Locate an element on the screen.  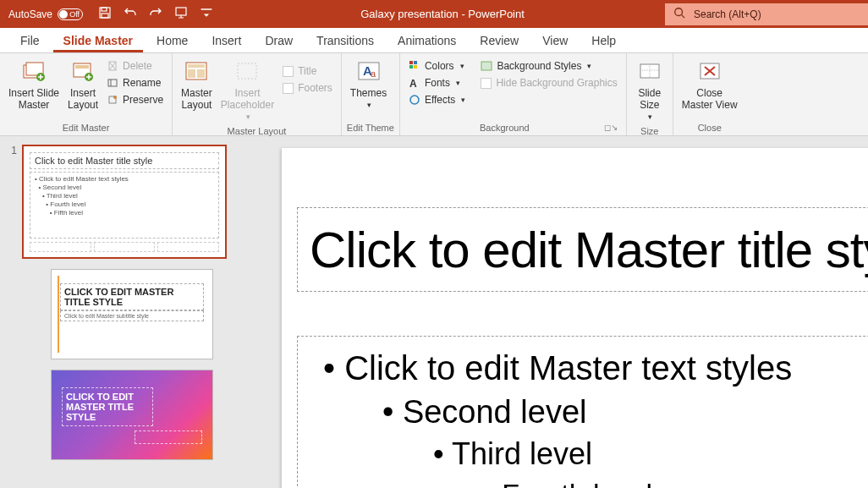
group-label: Close is located at coordinates (710, 128).